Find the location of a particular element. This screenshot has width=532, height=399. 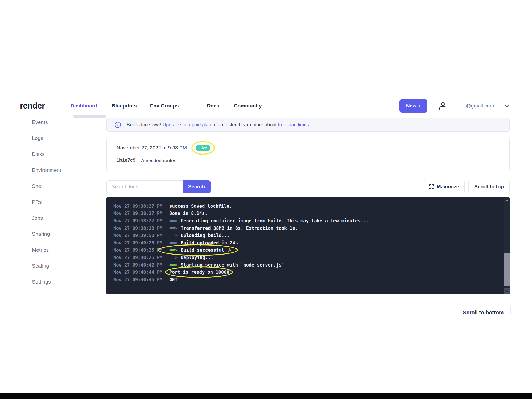

render-logo: render is located at coordinates (32, 106).